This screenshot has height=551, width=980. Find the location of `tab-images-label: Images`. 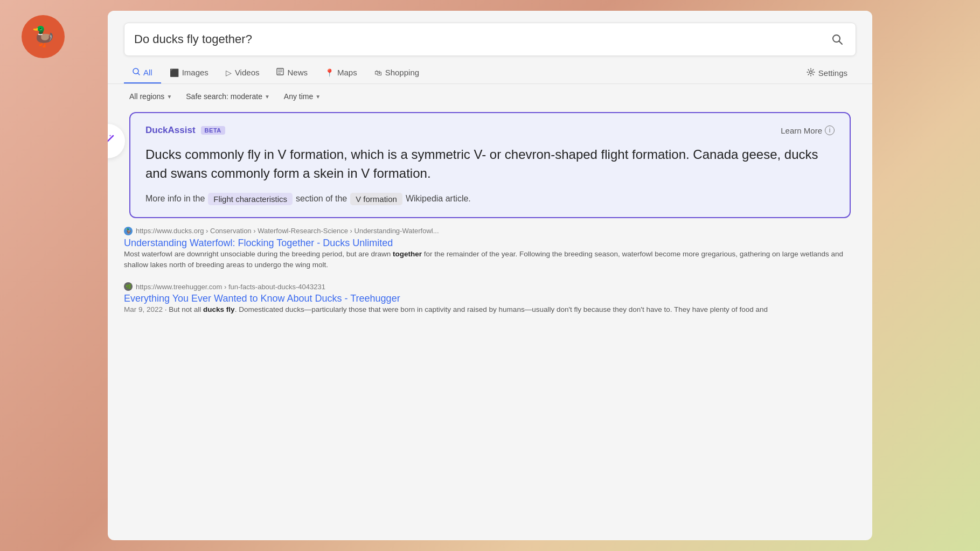

tab-images-label: Images is located at coordinates (195, 72).